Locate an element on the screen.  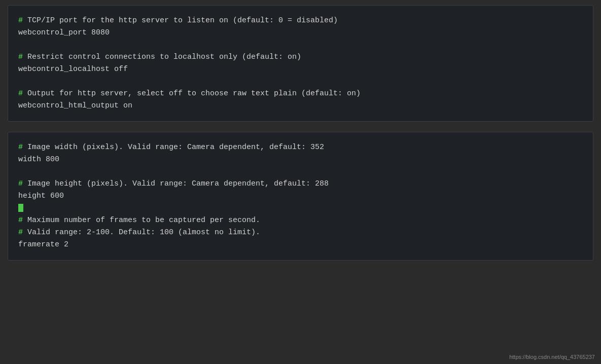
comment-2-1: Image width (pixels). Valid range: Camer… is located at coordinates (173, 147).